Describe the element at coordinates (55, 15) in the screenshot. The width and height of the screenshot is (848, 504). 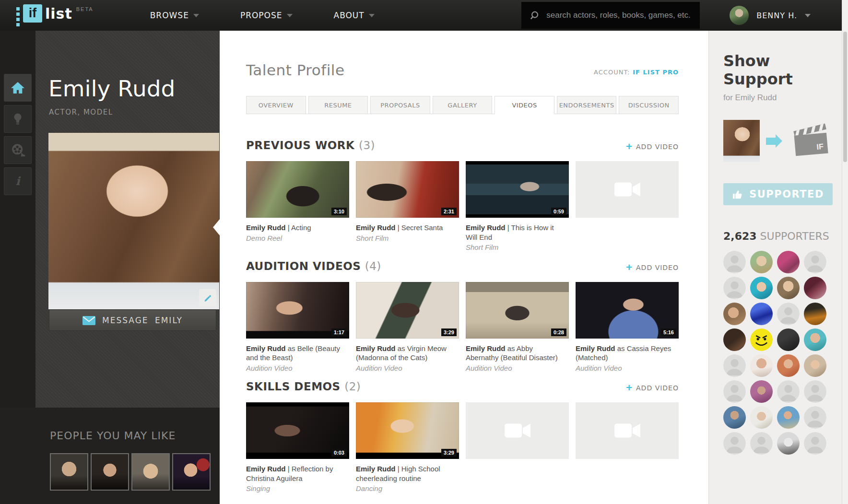
I see `if-list-logo: if list BETA` at that location.